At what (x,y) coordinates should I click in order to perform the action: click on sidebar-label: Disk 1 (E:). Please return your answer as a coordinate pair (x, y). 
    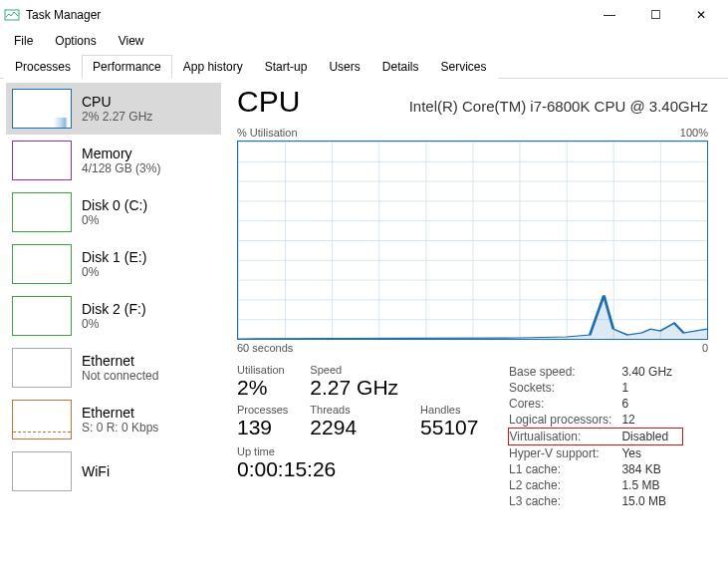
    Looking at the image, I should click on (114, 257).